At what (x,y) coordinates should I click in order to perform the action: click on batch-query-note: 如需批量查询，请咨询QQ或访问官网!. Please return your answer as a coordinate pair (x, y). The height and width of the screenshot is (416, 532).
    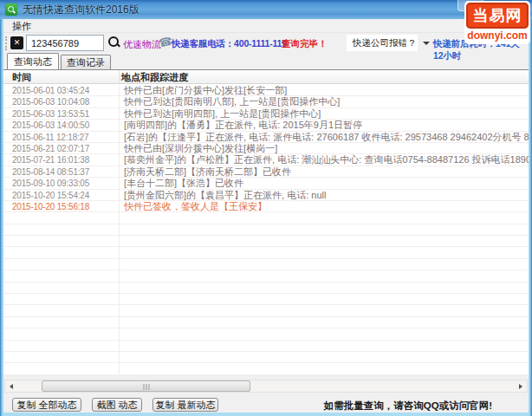
    Looking at the image, I should click on (408, 406).